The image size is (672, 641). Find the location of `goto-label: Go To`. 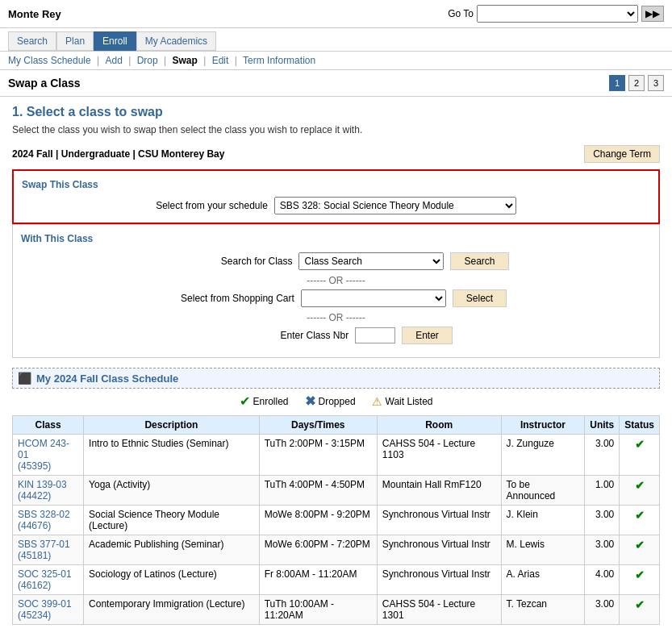

goto-label: Go To is located at coordinates (461, 14).